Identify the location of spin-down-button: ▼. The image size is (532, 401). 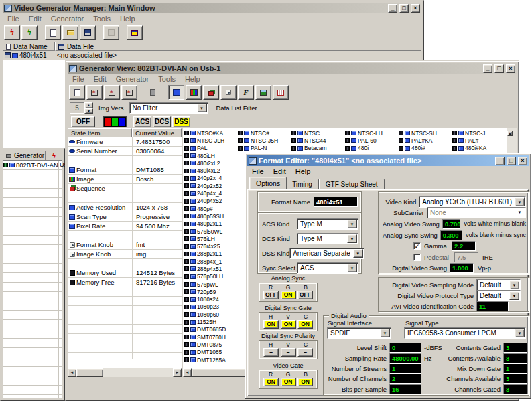
(88, 111).